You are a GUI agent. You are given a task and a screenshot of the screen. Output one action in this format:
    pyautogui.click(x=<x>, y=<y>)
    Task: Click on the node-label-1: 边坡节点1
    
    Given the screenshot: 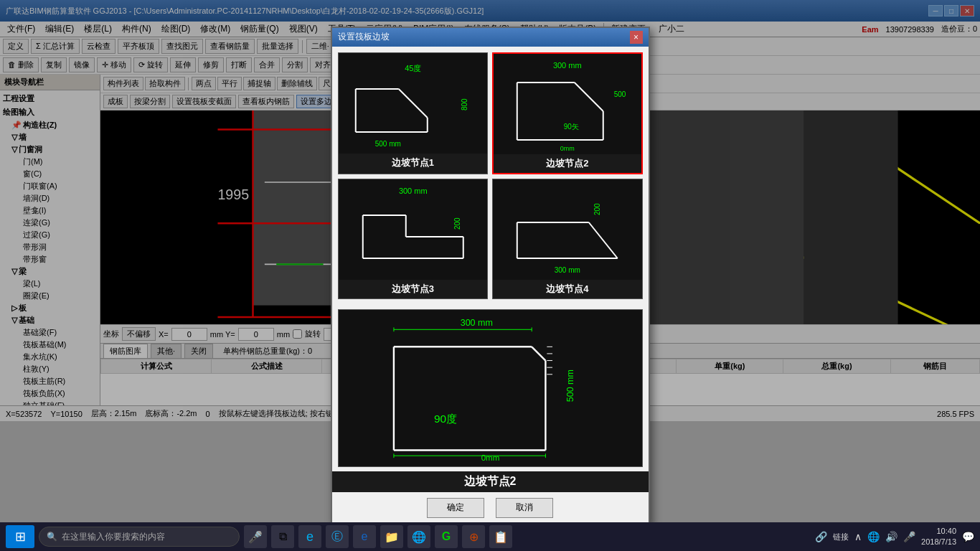 What is the action you would take?
    pyautogui.click(x=413, y=163)
    